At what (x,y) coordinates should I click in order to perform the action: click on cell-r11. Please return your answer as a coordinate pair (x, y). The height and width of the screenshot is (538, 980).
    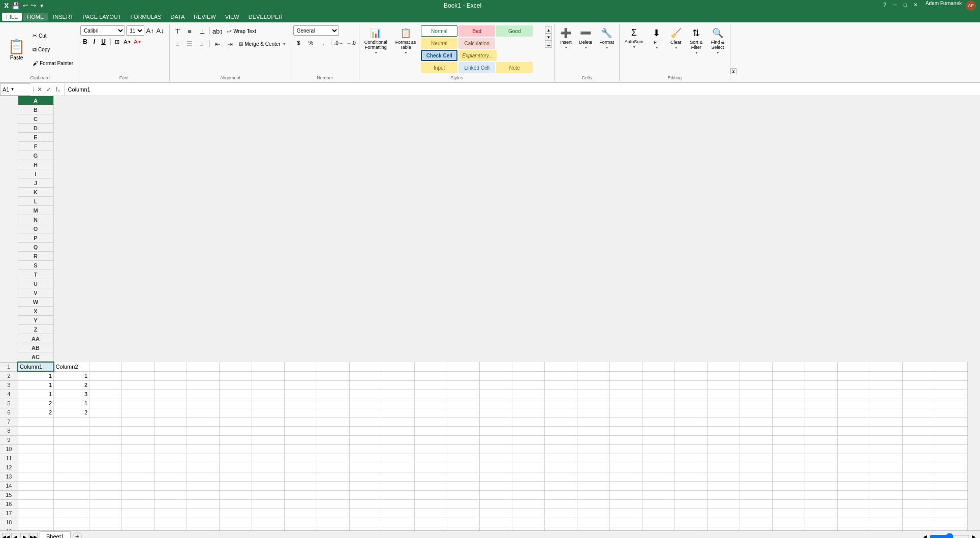
    Looking at the image, I should click on (594, 458).